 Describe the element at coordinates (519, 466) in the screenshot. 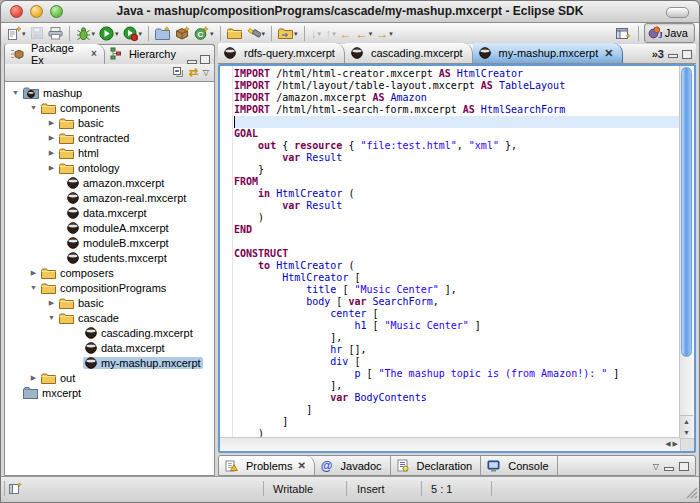

I see `view-tab-console: Console` at that location.